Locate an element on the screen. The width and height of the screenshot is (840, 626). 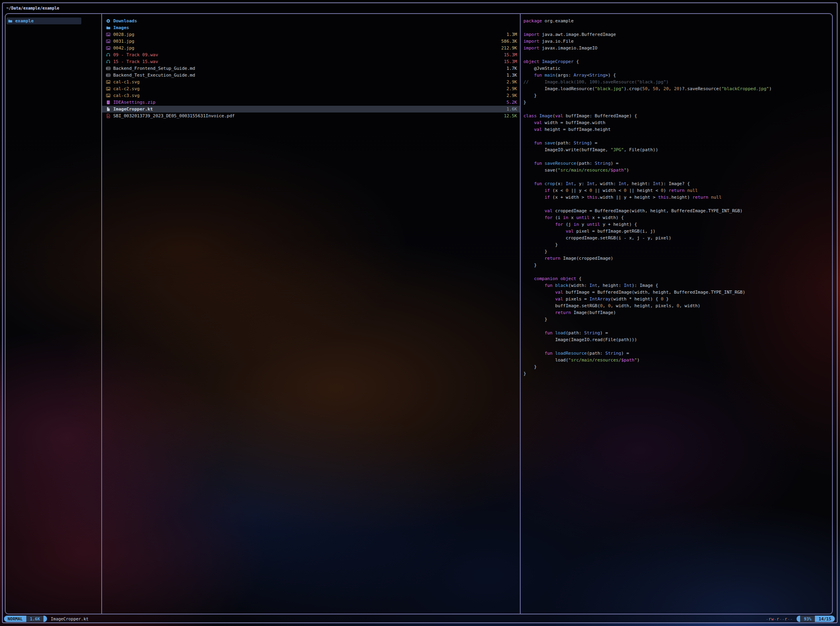
file-size: 5.2K is located at coordinates (512, 102).